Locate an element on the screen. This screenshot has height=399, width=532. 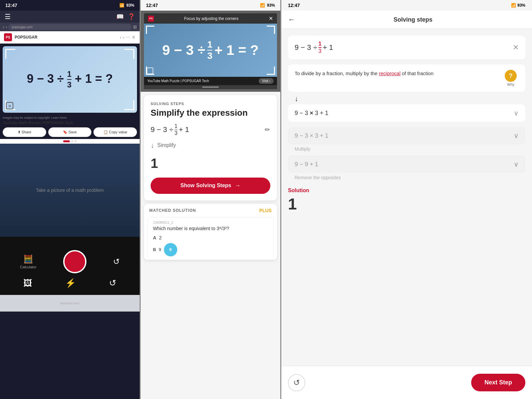
solution-section: Solution 1 is located at coordinates (407, 200).